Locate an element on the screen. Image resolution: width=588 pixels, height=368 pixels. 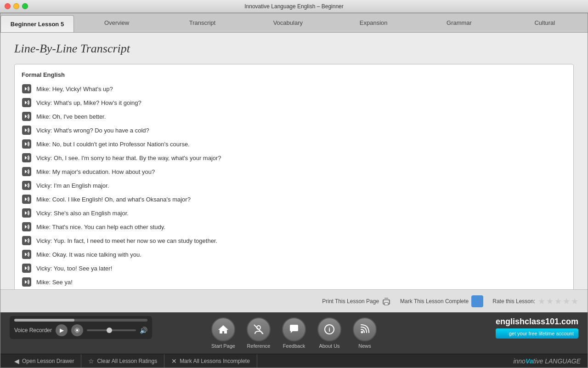
mark-incomplete-button: ✕ Mark All Lessons Incomplete is located at coordinates (211, 361).